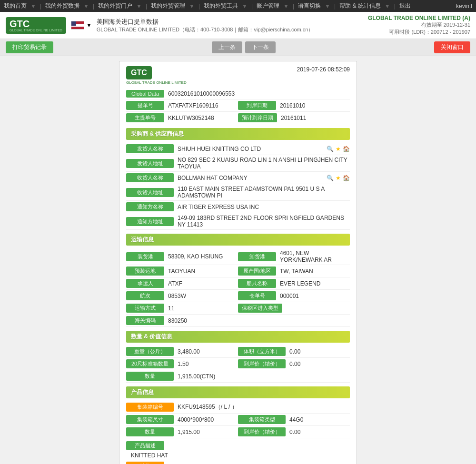 The image size is (476, 464). What do you see at coordinates (221, 6) in the screenshot?
I see `nav-export-tools: 我的外贸工具` at bounding box center [221, 6].